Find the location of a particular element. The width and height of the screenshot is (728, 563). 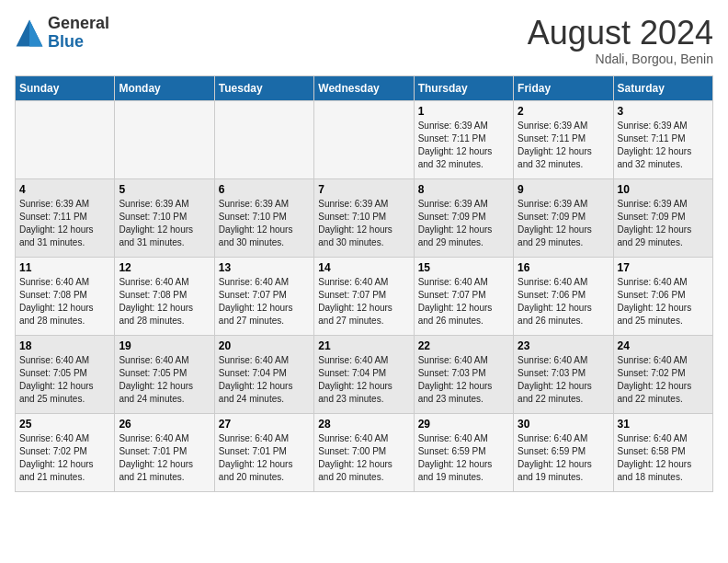

location-subtitle: Ndali, Borgou, Benin is located at coordinates (620, 59).